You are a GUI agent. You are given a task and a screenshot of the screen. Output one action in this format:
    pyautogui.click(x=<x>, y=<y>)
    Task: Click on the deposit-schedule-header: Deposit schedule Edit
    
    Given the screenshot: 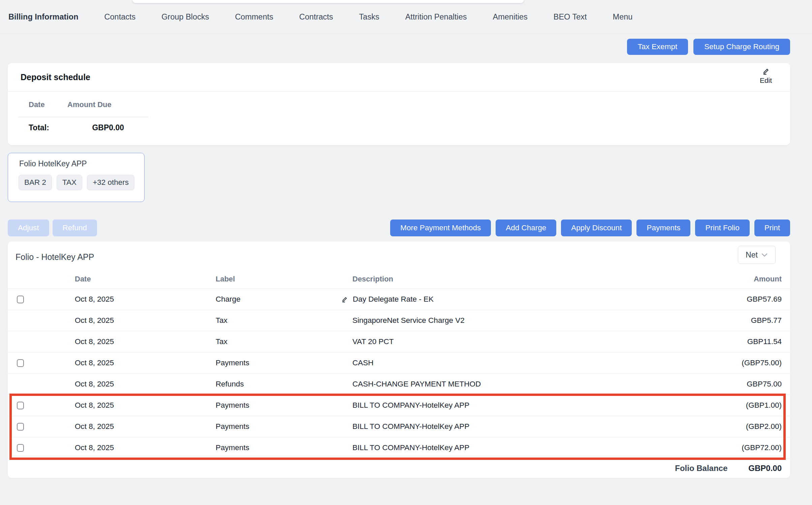 What is the action you would take?
    pyautogui.click(x=399, y=77)
    